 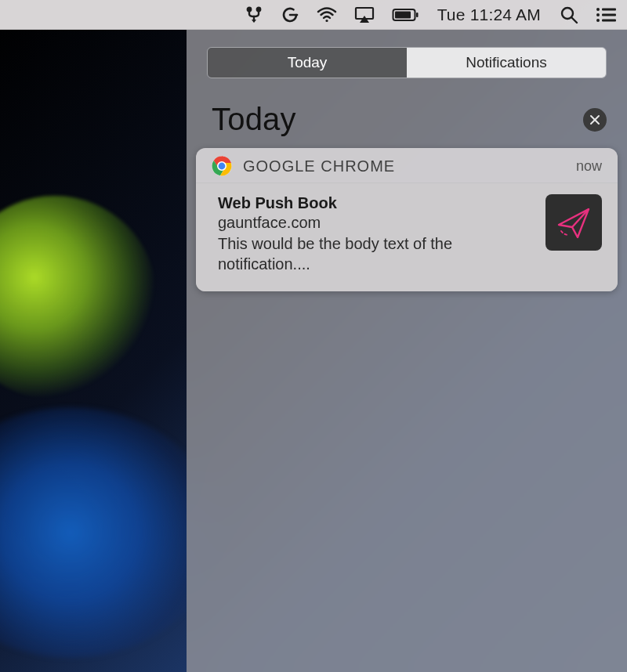 I want to click on notification-title: Web Push Book, so click(x=375, y=204).